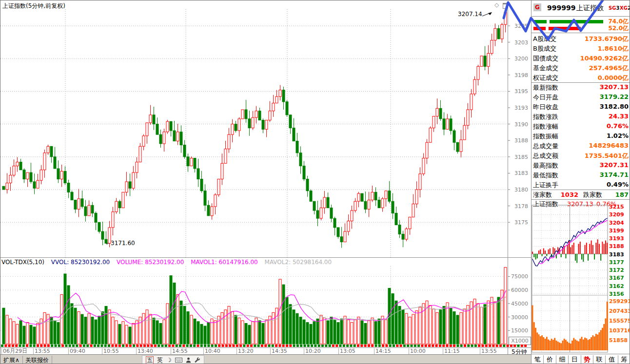 The width and height of the screenshot is (630, 364). I want to click on quote-row-label: 总成交量, so click(546, 146).